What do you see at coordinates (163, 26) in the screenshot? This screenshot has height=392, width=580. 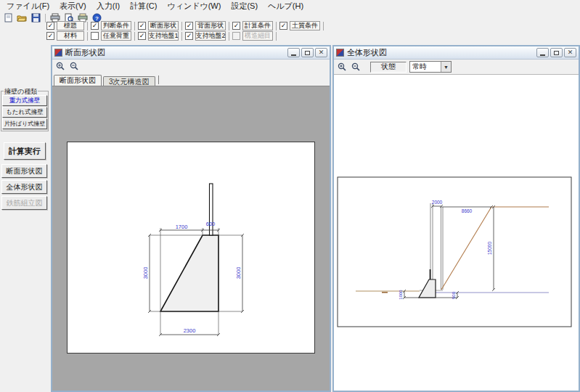 I see `option-section-shape: 断面形状` at bounding box center [163, 26].